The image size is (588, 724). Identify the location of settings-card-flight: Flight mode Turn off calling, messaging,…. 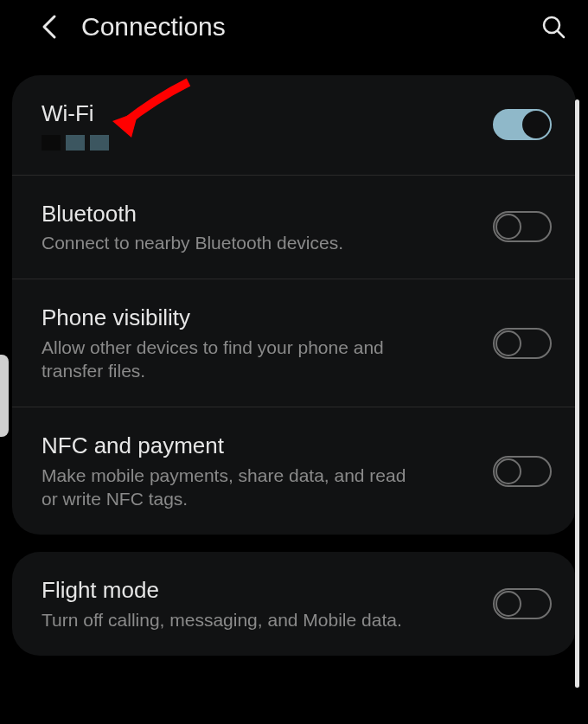
(294, 604).